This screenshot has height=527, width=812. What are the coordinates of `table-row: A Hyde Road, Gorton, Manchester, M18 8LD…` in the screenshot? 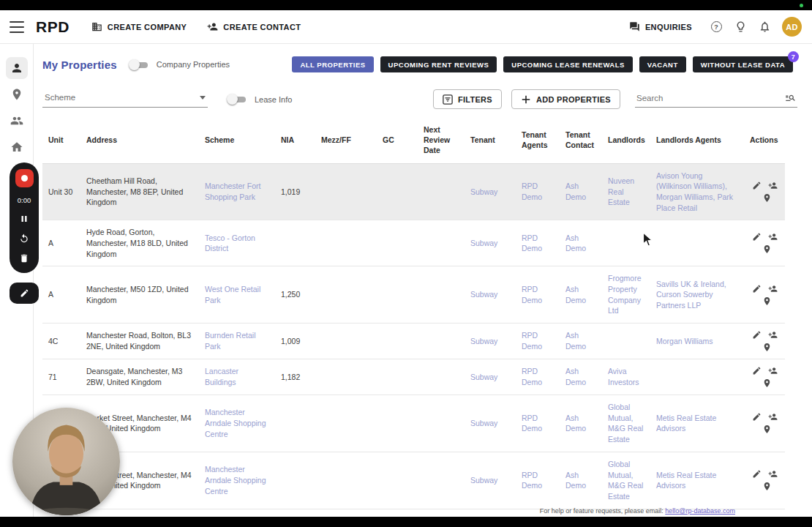 It's located at (414, 243).